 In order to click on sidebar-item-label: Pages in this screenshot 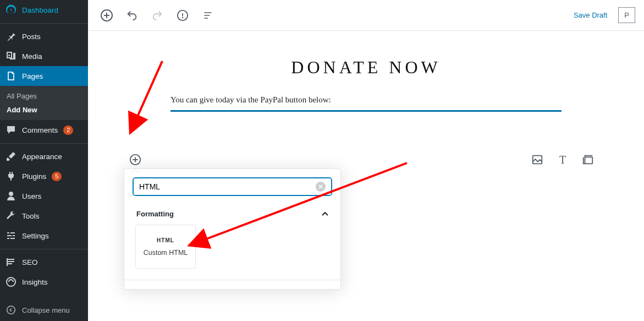, I will do `click(32, 76)`.